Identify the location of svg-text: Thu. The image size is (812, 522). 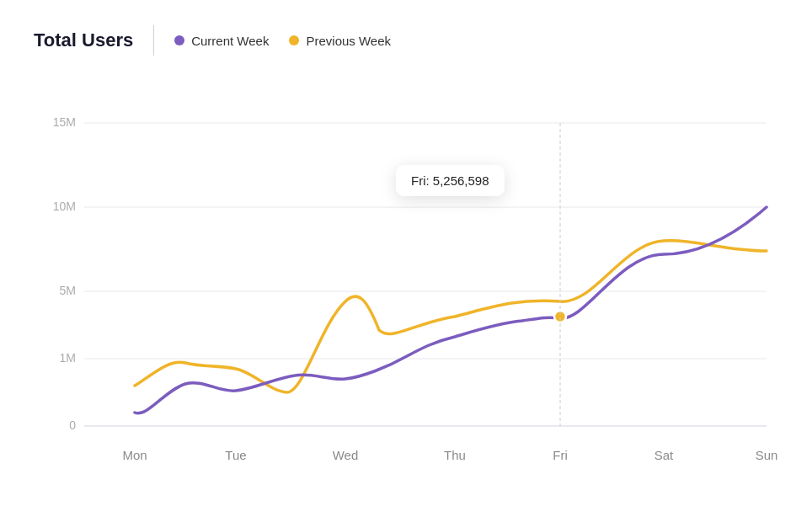
(455, 455).